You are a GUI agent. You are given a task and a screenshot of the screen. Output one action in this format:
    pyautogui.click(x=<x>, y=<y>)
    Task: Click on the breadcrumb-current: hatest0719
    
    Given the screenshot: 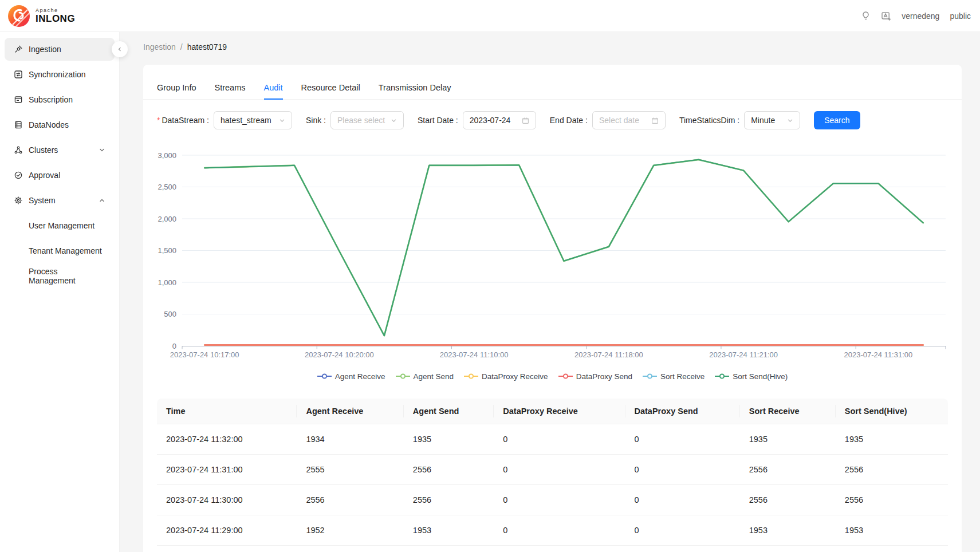 What is the action you would take?
    pyautogui.click(x=207, y=47)
    